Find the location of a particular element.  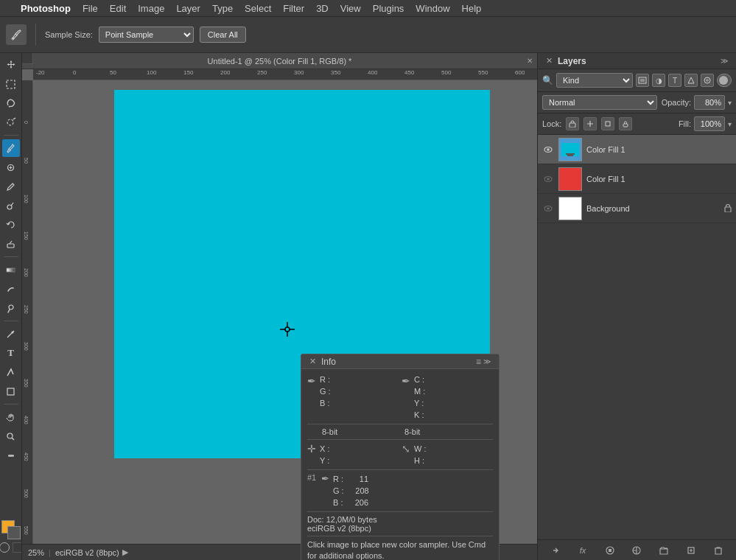

shape-filter-icon is located at coordinates (691, 80).